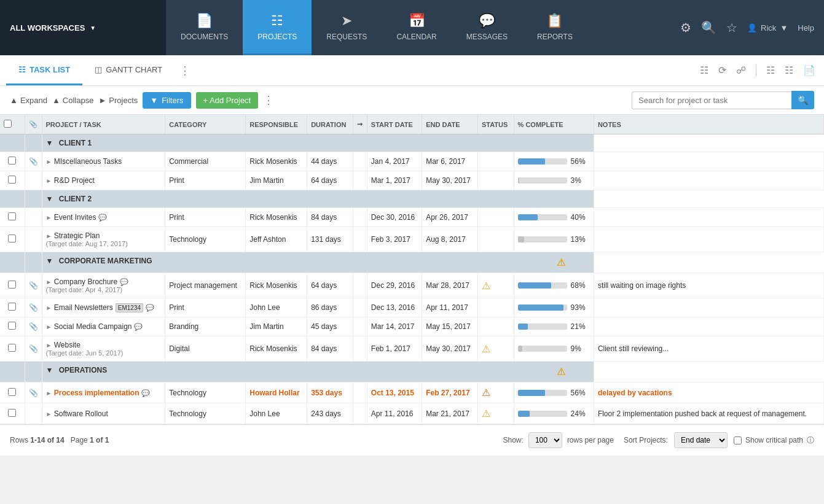  I want to click on row-start-date: Jan 4, 2017, so click(394, 162).